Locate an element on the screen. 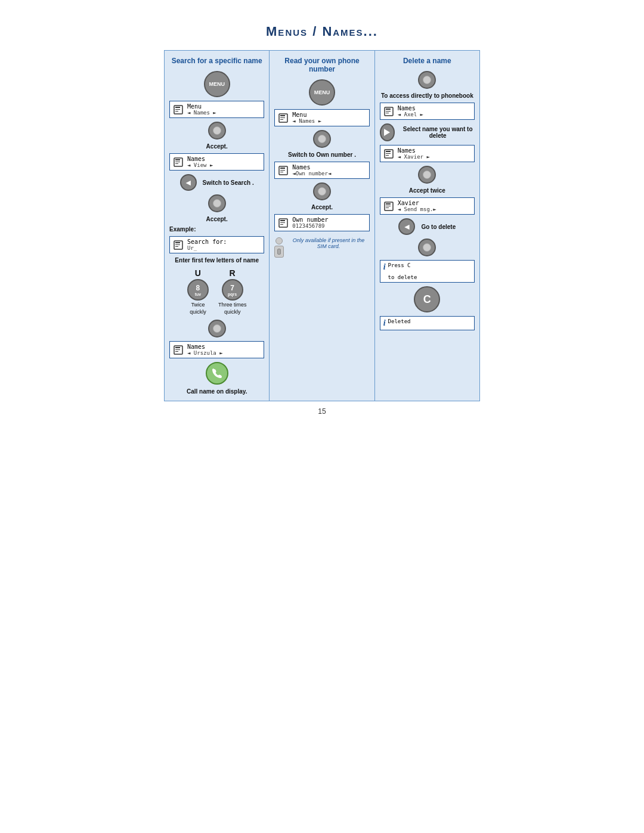  round-btn-col1-accept2 is located at coordinates (217, 203).